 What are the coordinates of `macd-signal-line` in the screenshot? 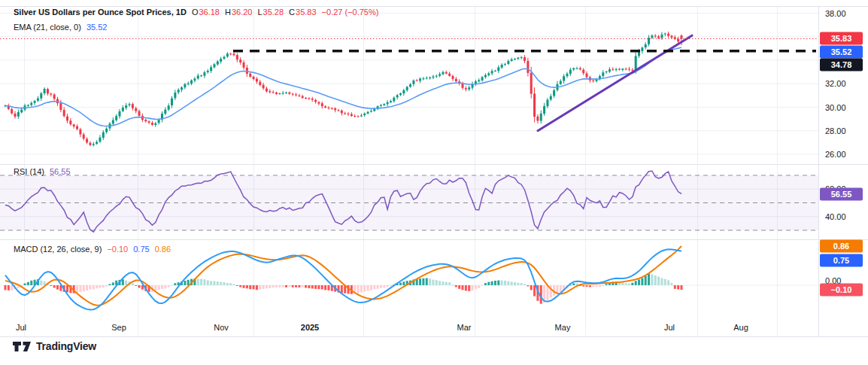 It's located at (343, 275).